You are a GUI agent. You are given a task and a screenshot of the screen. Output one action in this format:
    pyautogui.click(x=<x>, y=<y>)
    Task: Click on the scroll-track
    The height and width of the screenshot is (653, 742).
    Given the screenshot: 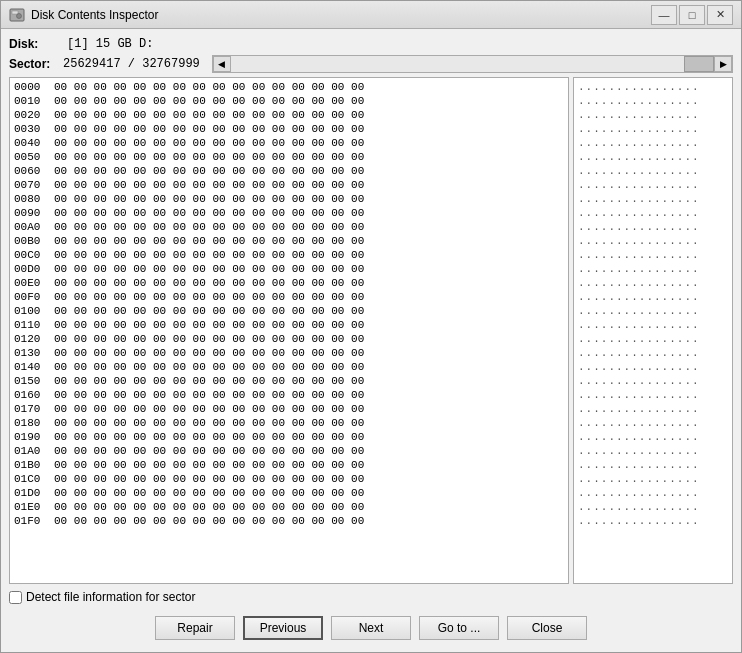 What is the action you would take?
    pyautogui.click(x=472, y=64)
    